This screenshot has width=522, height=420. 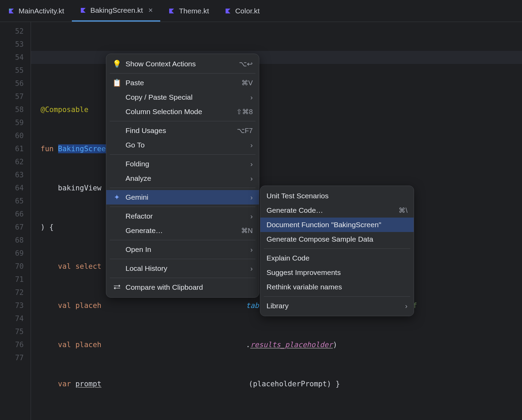 I want to click on menu-gemini: ✦Gemini ›, so click(x=183, y=197).